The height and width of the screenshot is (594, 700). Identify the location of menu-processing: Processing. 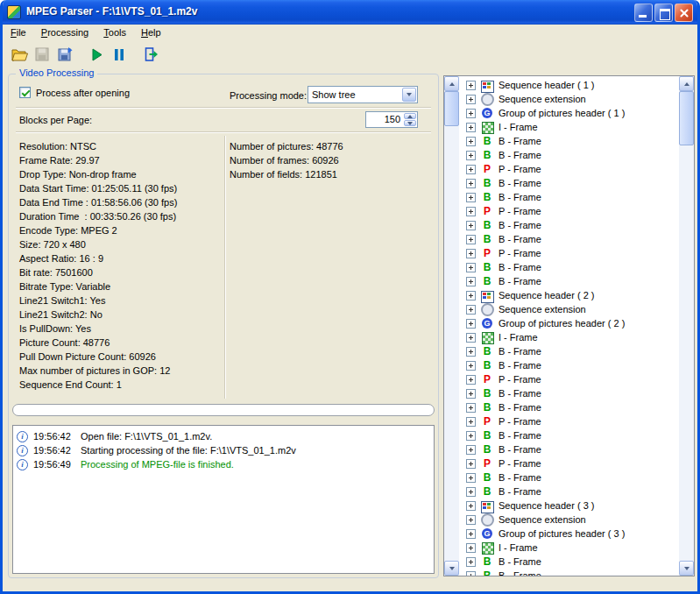
(65, 32).